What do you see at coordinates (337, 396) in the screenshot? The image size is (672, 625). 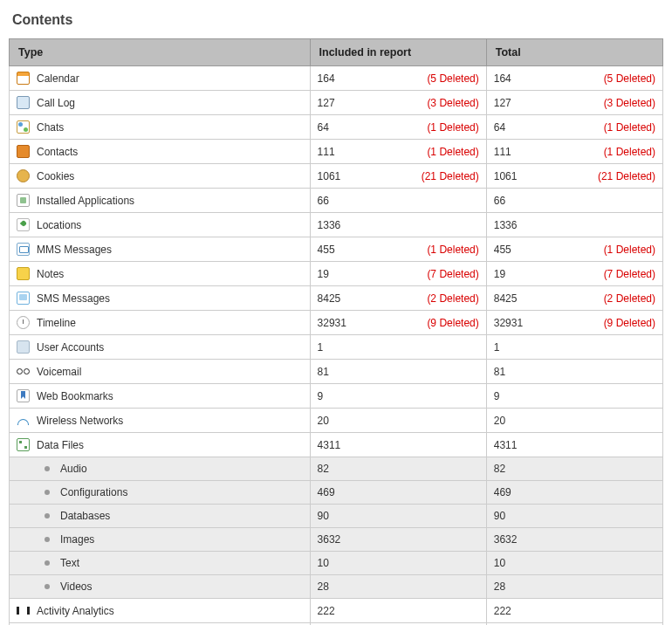 I see `table-row: Web Bookmarks99` at bounding box center [337, 396].